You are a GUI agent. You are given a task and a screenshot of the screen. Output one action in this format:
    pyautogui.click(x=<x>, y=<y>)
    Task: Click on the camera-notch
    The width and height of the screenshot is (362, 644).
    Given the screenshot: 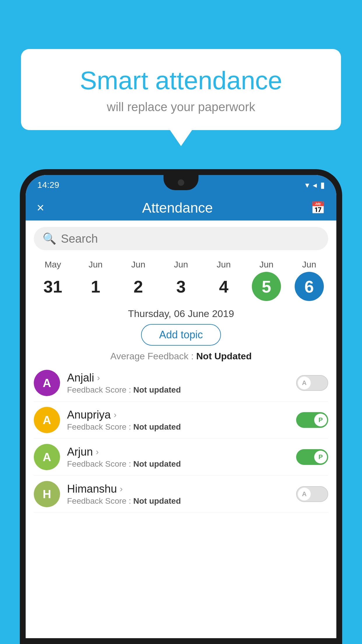 What is the action you would take?
    pyautogui.click(x=181, y=183)
    